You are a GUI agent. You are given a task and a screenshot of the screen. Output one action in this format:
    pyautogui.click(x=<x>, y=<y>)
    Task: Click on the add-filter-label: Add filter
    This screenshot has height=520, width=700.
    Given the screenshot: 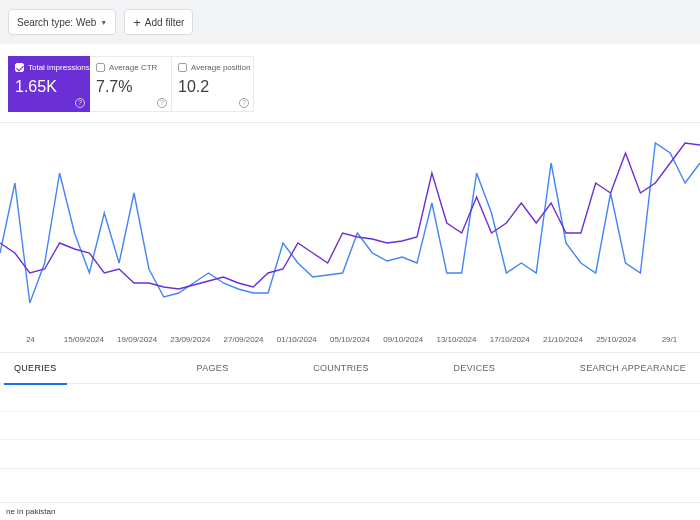 What is the action you would take?
    pyautogui.click(x=164, y=22)
    